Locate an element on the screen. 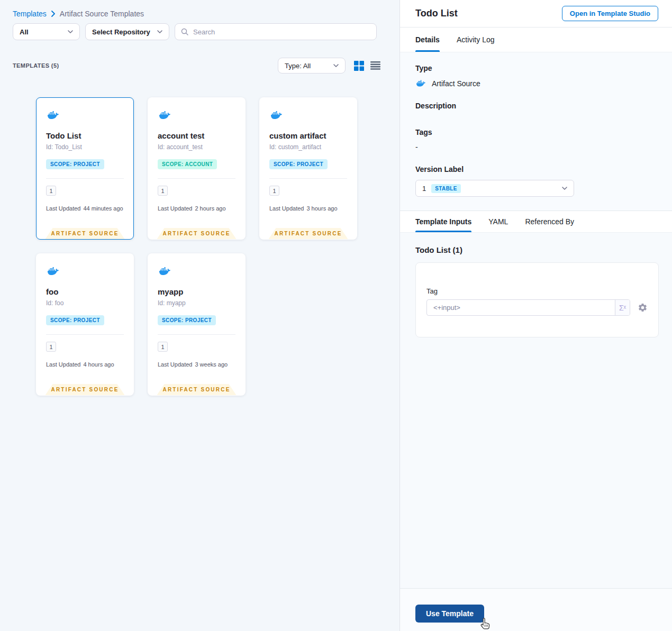 The height and width of the screenshot is (631, 672). scope-filter-dropdown: All is located at coordinates (47, 32).